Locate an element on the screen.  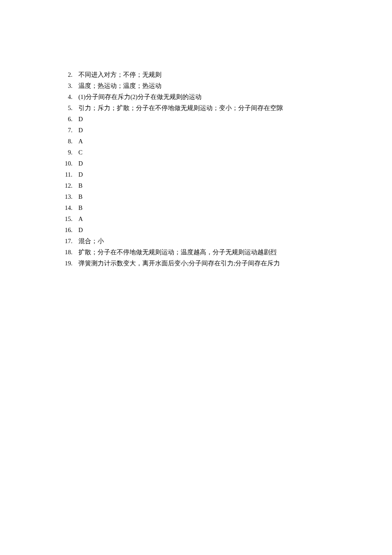
answer-number: 15. is located at coordinates (68, 219).